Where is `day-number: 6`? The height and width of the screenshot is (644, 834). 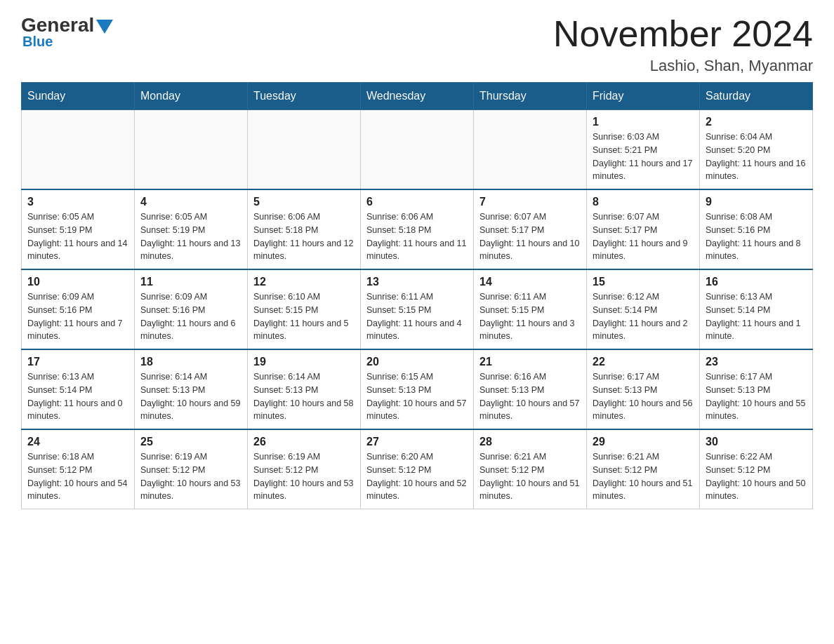
day-number: 6 is located at coordinates (417, 202).